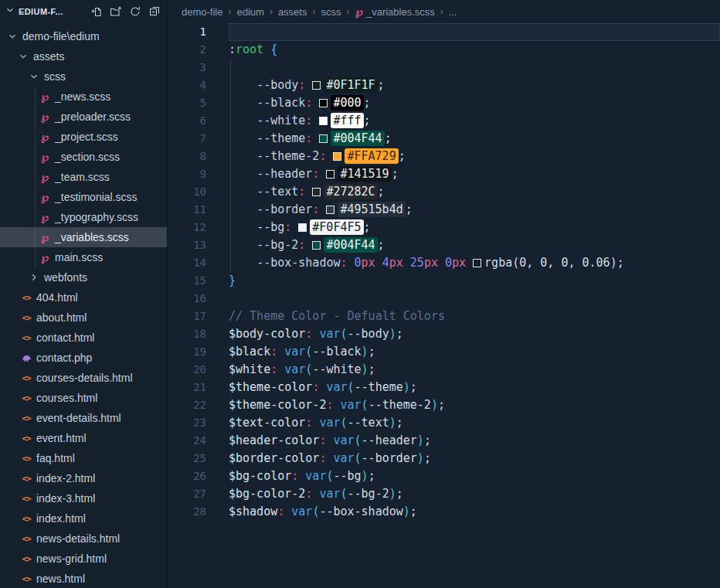  Describe the element at coordinates (250, 12) in the screenshot. I see `breadcrumb-item: edium` at that location.